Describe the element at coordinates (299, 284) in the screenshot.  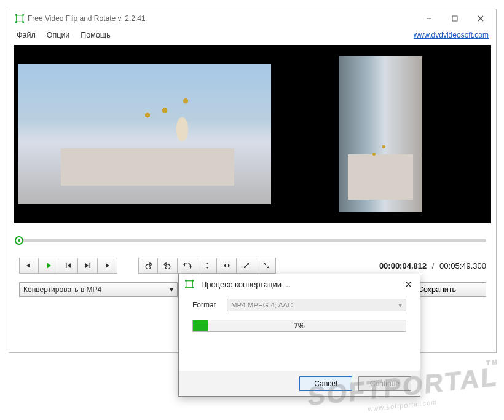
I see `dialog-titlebar: Процесс конвертации ...` at that location.